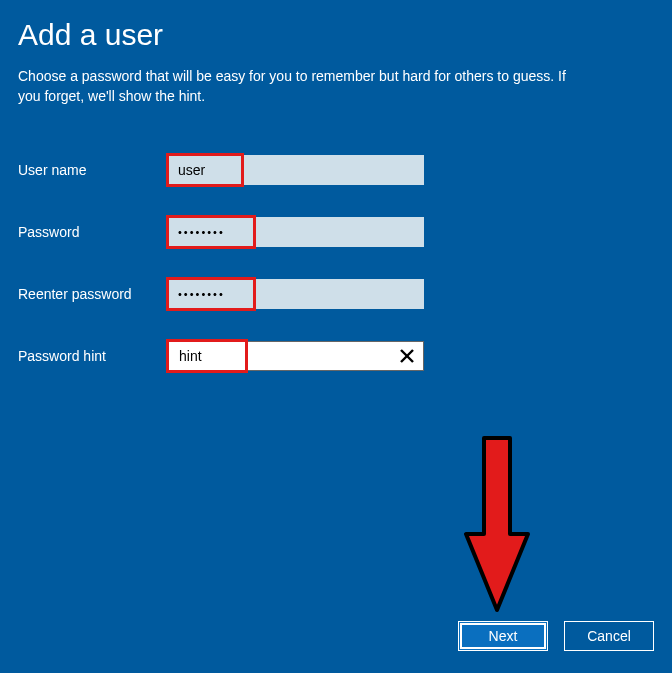 This screenshot has height=673, width=672. Describe the element at coordinates (503, 636) in the screenshot. I see `next-button: Next` at that location.